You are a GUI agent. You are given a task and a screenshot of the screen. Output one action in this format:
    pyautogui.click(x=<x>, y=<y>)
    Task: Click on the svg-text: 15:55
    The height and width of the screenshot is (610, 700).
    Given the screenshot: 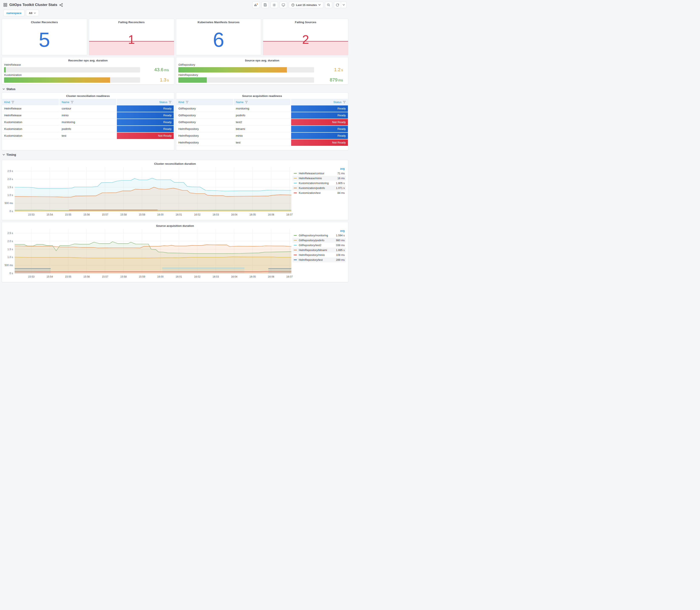 What is the action you would take?
    pyautogui.click(x=68, y=277)
    